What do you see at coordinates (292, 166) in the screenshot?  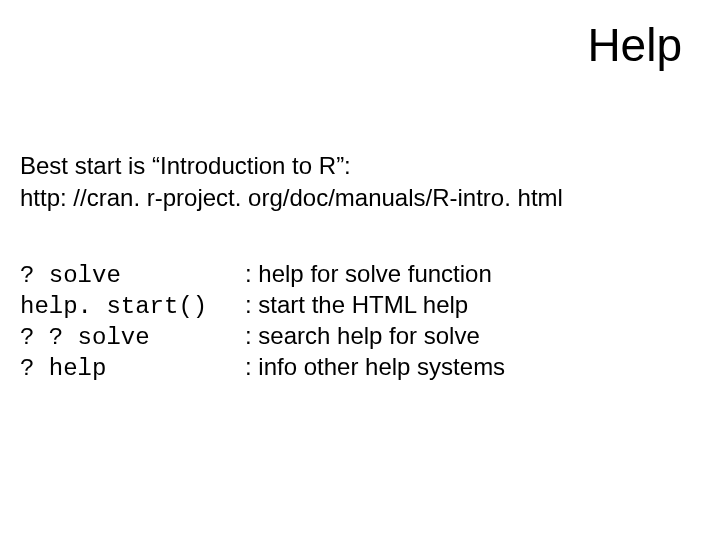 I see `intro-line-1: Best start is “Introduction to R”:` at bounding box center [292, 166].